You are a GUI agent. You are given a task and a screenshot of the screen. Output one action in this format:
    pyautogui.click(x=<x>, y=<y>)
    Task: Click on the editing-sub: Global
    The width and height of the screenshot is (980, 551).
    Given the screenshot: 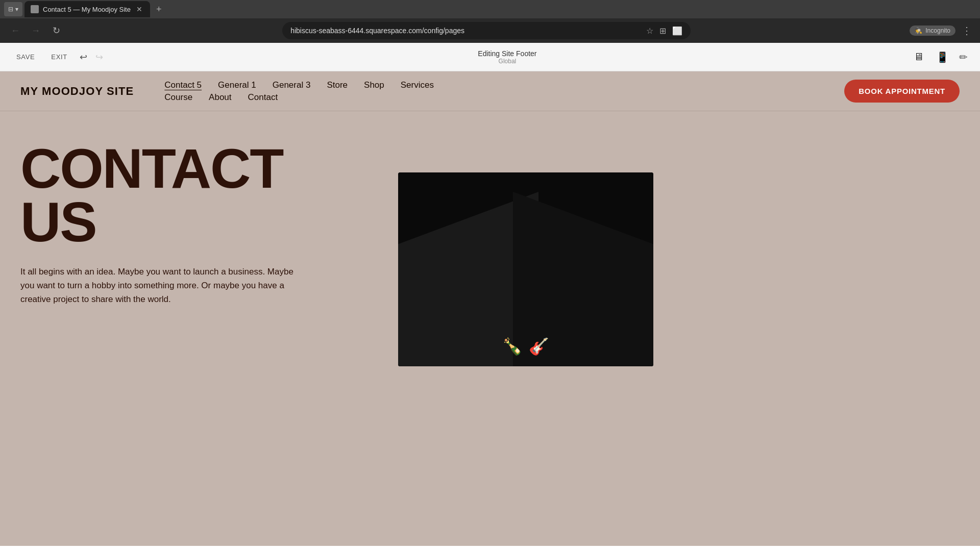 What is the action you would take?
    pyautogui.click(x=507, y=61)
    